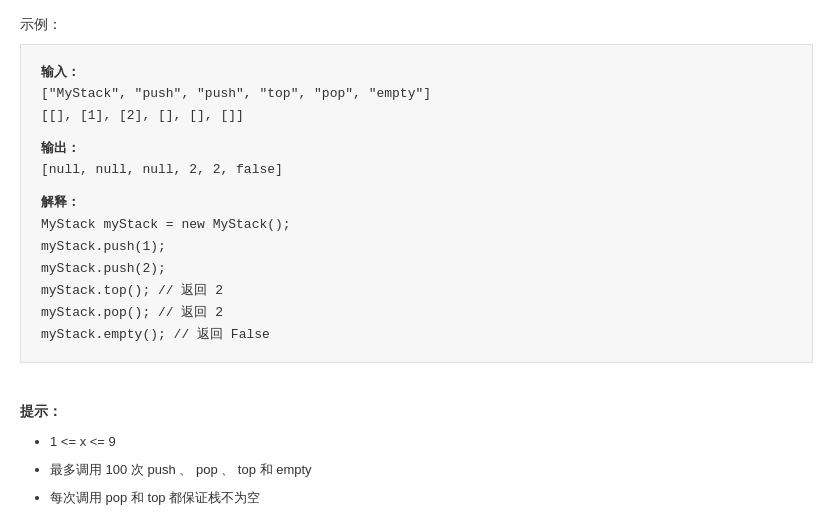 The height and width of the screenshot is (530, 833). I want to click on input-label-text: 输入：, so click(60, 72).